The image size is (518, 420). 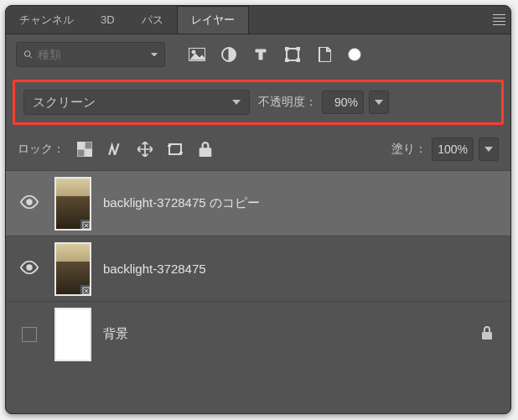 What do you see at coordinates (261, 54) in the screenshot?
I see `filter-text-icon` at bounding box center [261, 54].